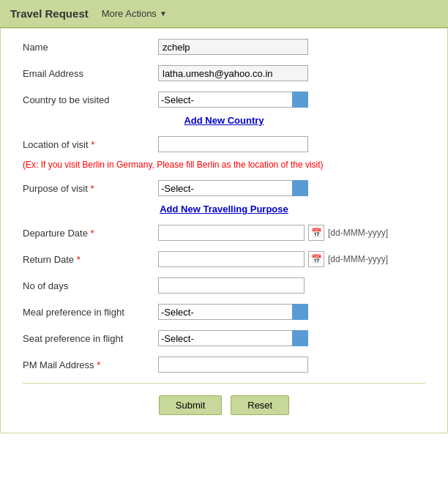 The height and width of the screenshot is (500, 448). I want to click on pm-mail-input, so click(233, 365).